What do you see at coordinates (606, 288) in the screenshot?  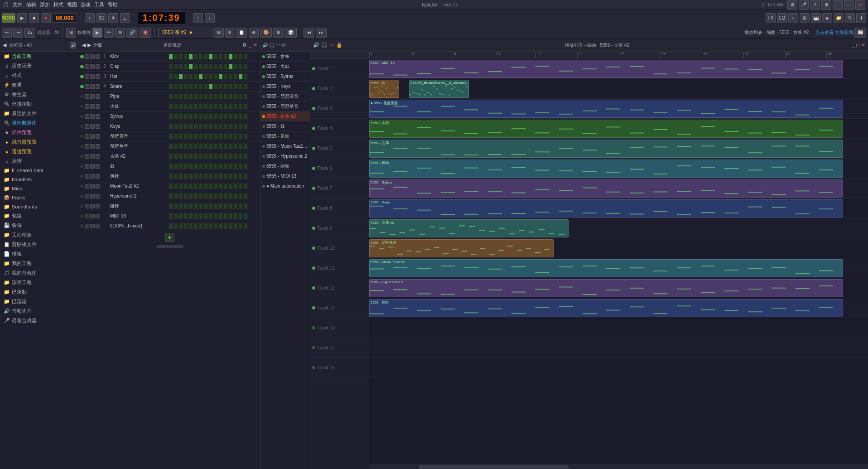 I see `track-clip: 5555 - Hypersonic 2` at bounding box center [606, 288].